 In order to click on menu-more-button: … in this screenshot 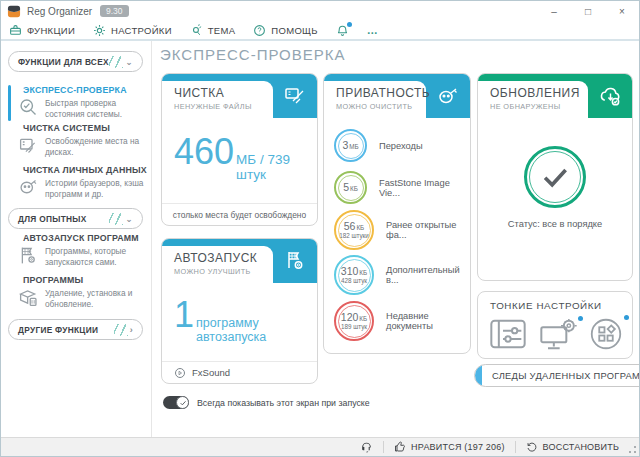, I will do `click(373, 30)`.